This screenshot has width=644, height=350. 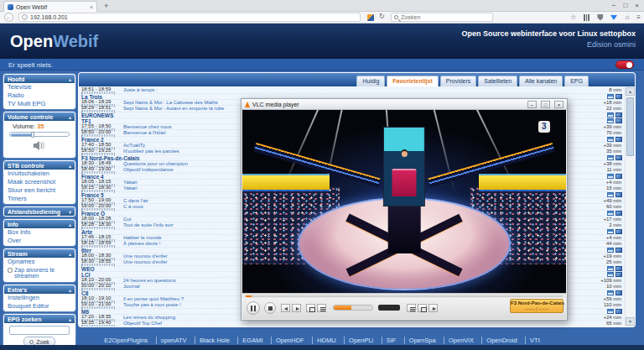 What do you see at coordinates (600, 18) in the screenshot?
I see `shield-icon` at bounding box center [600, 18].